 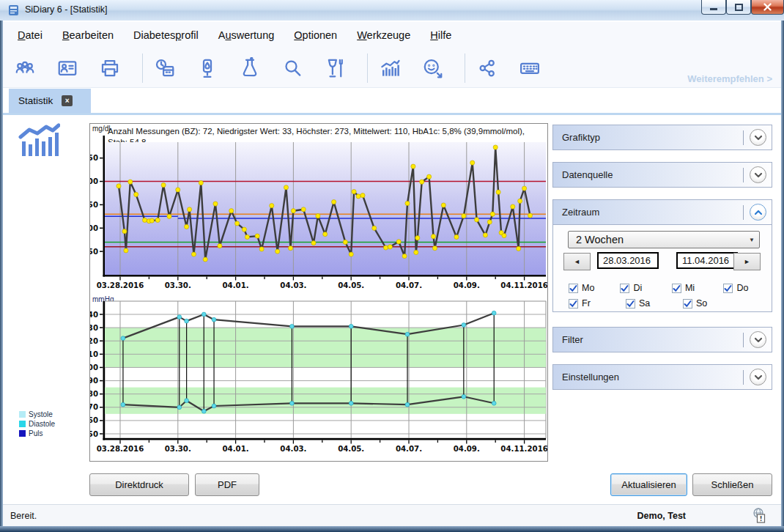 What do you see at coordinates (711, 303) in the screenshot?
I see `weekday-so: So` at bounding box center [711, 303].